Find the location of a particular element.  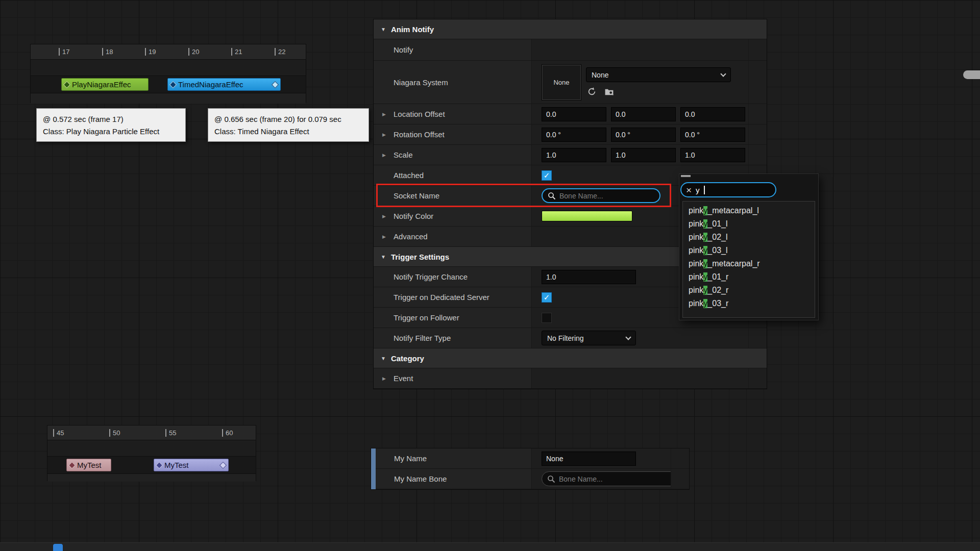

notify-track-top: 17 18 19 20 21 22 PlayNiagaraEffec Timed… is located at coordinates (168, 73).